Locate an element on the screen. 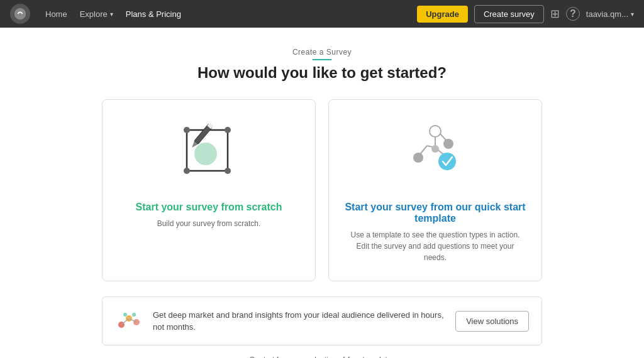  scratch-card-desc: Build your survey from scratch. is located at coordinates (209, 224).